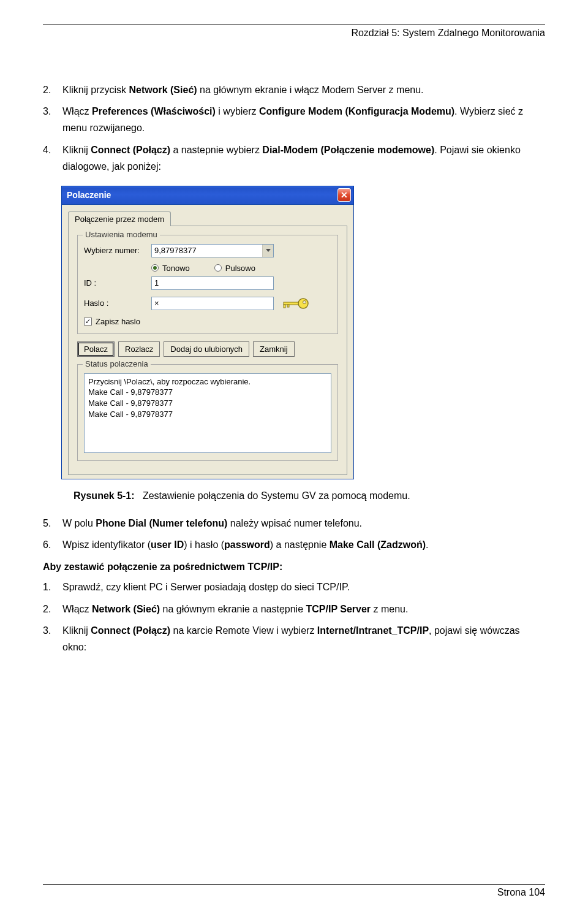 The width and height of the screenshot is (588, 914). Describe the element at coordinates (235, 268) in the screenshot. I see `radio-pulse: Pulsowo` at that location.